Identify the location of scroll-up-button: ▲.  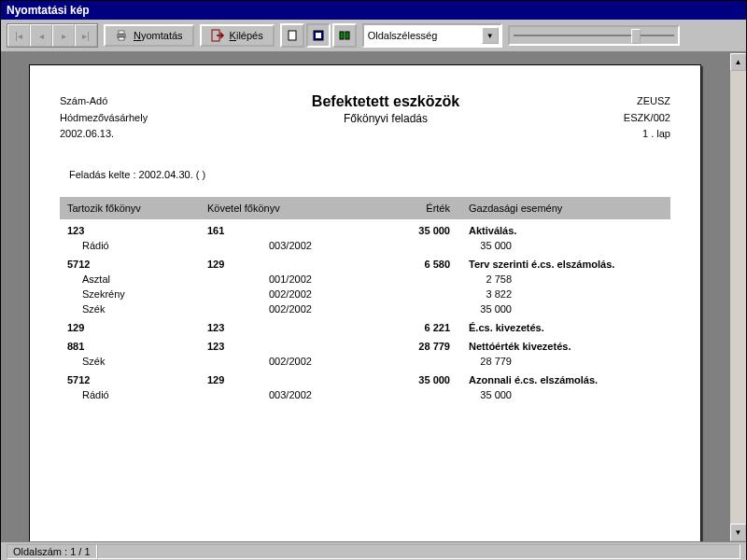
(738, 62).